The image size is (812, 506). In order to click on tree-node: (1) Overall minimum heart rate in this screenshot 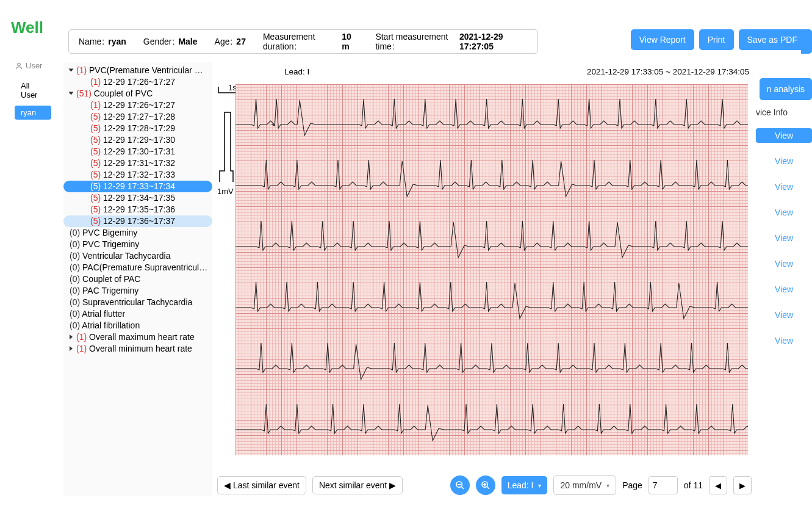, I will do `click(138, 349)`.